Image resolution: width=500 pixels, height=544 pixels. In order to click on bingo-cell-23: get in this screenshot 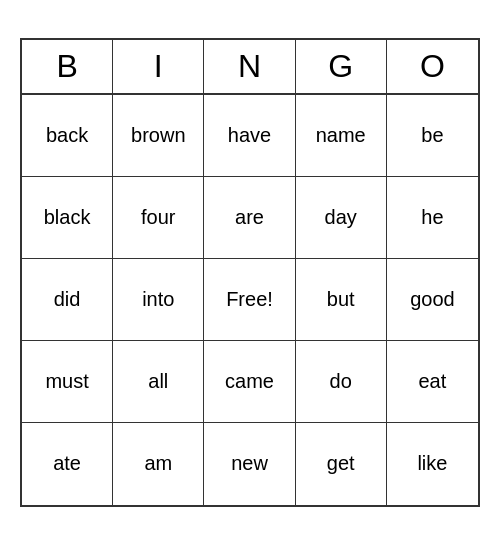, I will do `click(342, 464)`.